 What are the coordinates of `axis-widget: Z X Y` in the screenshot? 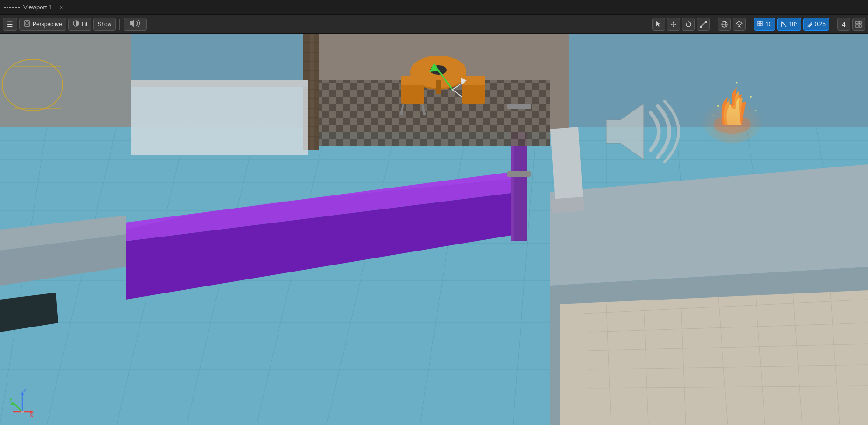 It's located at (22, 403).